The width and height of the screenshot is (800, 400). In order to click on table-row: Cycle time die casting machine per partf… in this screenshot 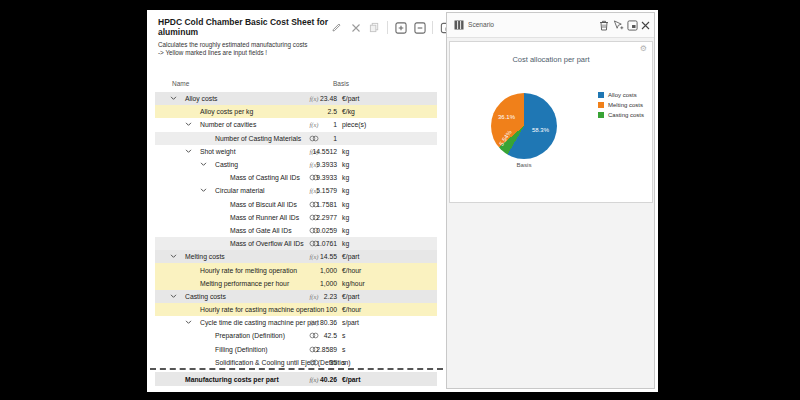, I will do `click(296, 322)`.